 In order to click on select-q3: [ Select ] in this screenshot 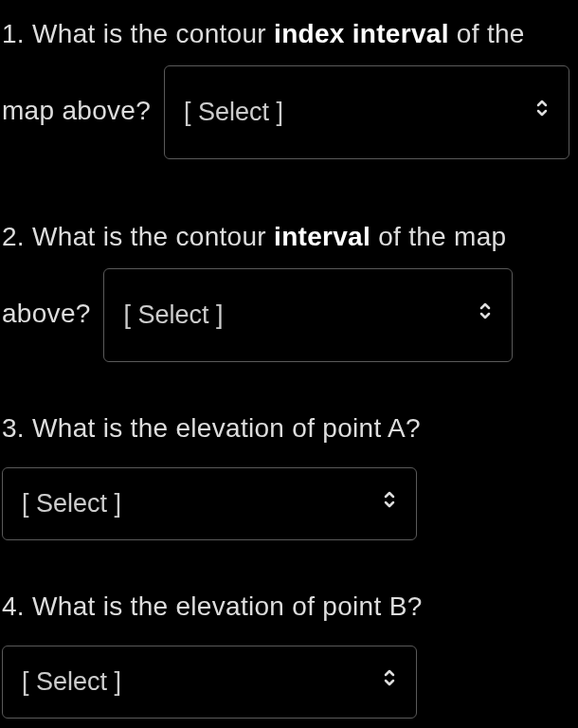, I will do `click(209, 504)`.